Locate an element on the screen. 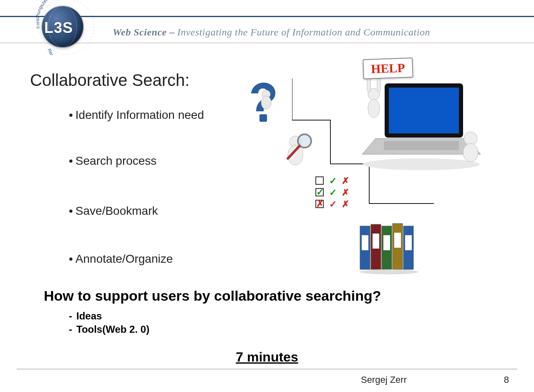  l3s-logo: Forschungszentrum Research Center L3S is located at coordinates (70, 28).